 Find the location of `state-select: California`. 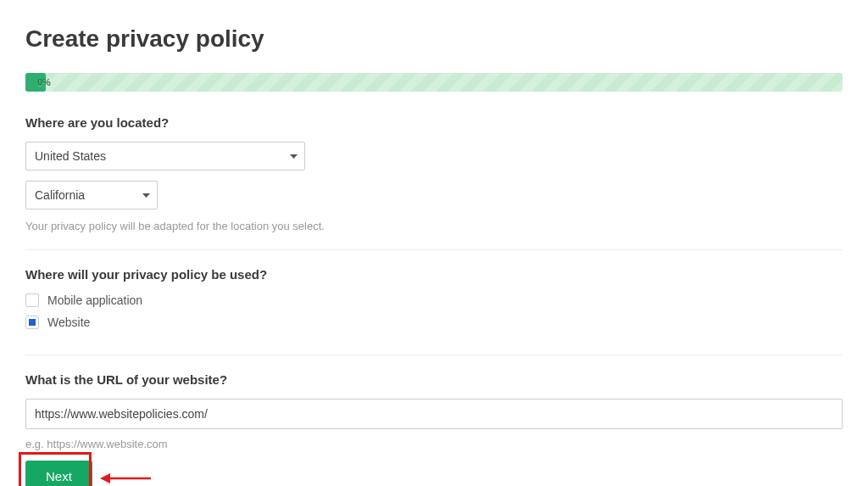

state-select: California is located at coordinates (92, 195).